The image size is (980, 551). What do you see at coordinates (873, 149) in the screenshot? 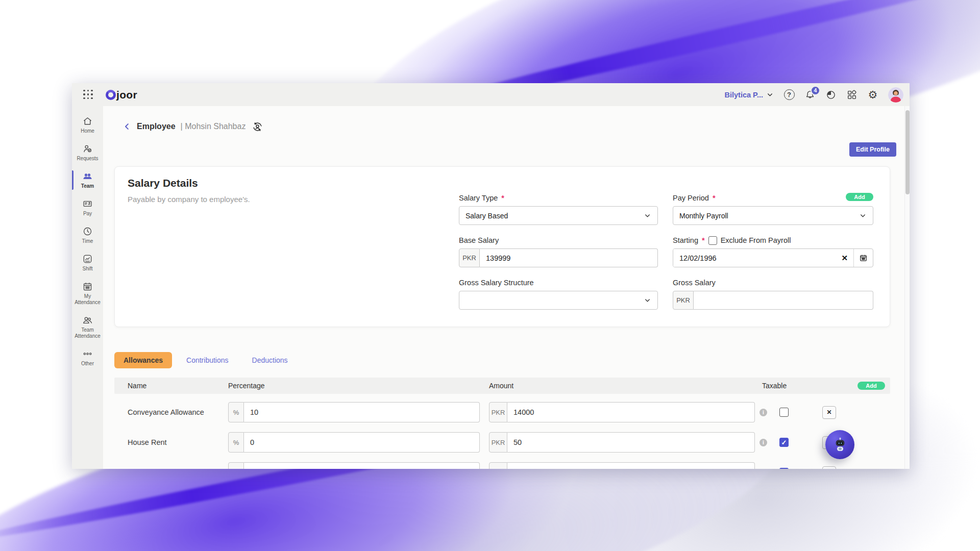
I see `edit-profile-button: Edit Profile` at bounding box center [873, 149].